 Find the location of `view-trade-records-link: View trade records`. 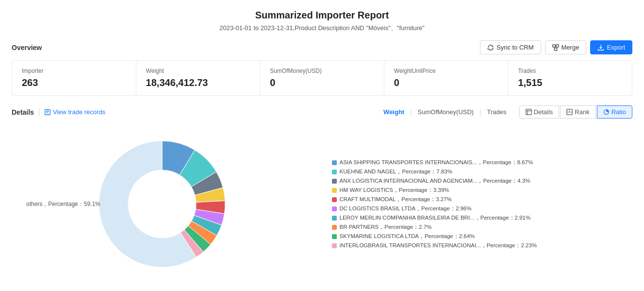

view-trade-records-link: View trade records is located at coordinates (75, 112).